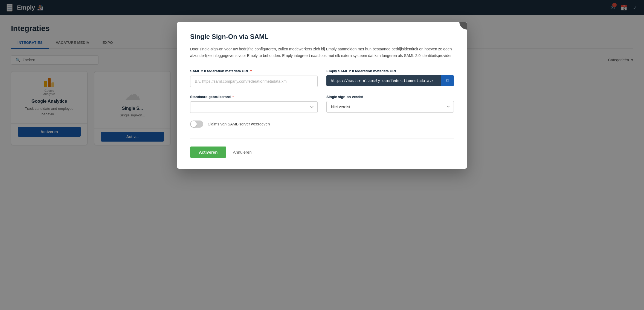 This screenshot has height=310, width=644. What do you see at coordinates (194, 124) in the screenshot?
I see `toggle-knob` at bounding box center [194, 124].